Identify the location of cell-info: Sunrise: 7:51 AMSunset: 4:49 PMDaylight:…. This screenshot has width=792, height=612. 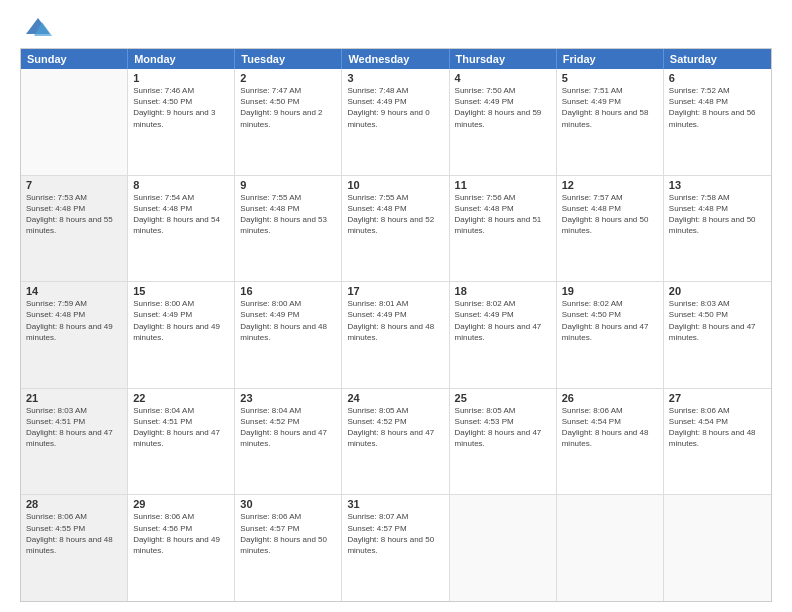
(610, 108).